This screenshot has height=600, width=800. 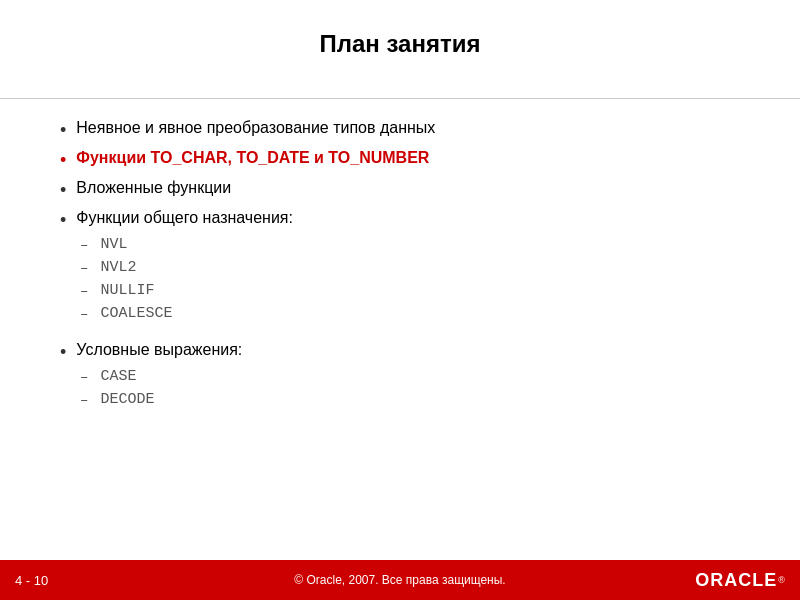 What do you see at coordinates (400, 380) in the screenshot?
I see `list-item-5: • Условные выражения: – CASE – DECODE` at bounding box center [400, 380].